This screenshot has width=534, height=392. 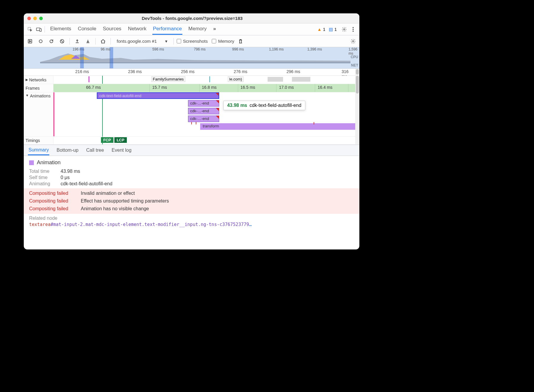 What do you see at coordinates (195, 58) in the screenshot?
I see `cpu-overview-graph` at bounding box center [195, 58].